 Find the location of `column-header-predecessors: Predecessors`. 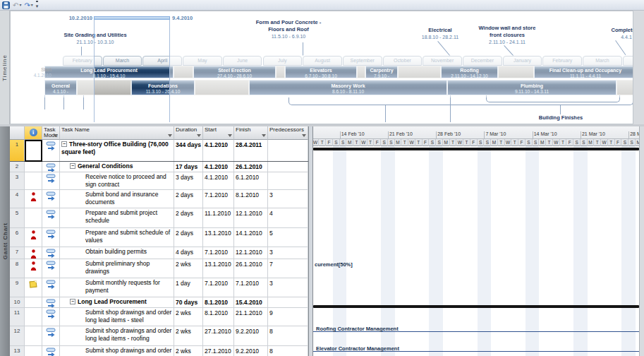

column-header-predecessors: Predecessors is located at coordinates (288, 133).